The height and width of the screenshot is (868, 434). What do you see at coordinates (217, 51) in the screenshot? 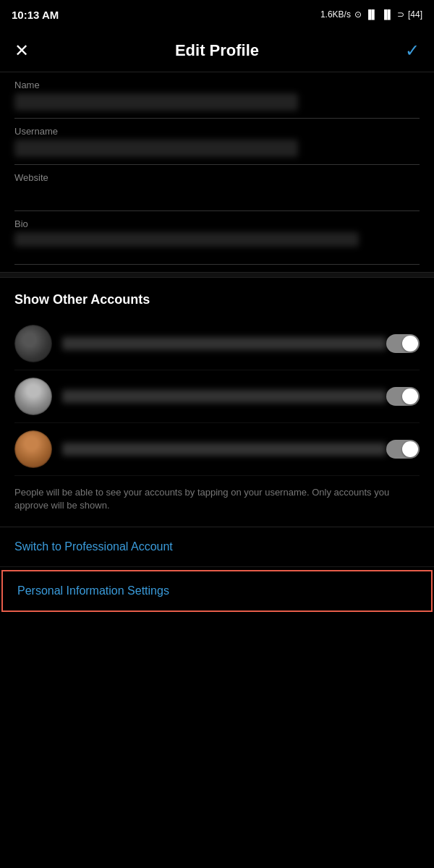
I see `page-title: Edit Profile` at bounding box center [217, 51].